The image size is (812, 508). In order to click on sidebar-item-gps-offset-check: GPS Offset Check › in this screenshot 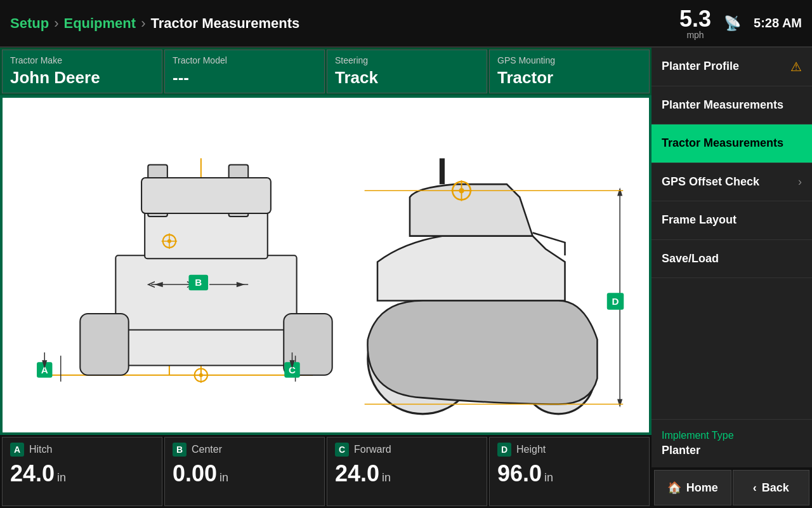, I will do `click(732, 182)`.